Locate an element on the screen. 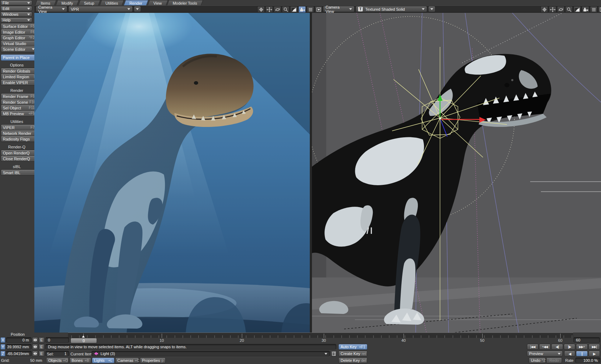 The height and width of the screenshot is (364, 601). chevron-down-icon is located at coordinates (29, 14).